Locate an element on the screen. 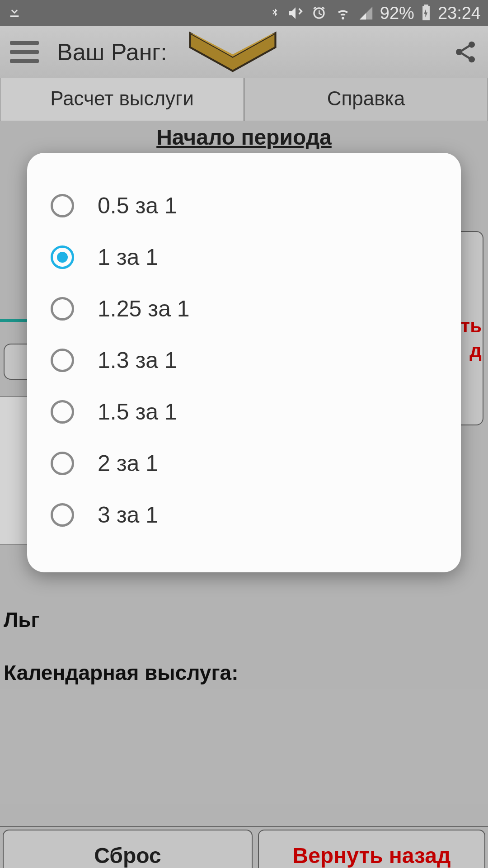 The image size is (488, 868). download-icon is located at coordinates (14, 14).